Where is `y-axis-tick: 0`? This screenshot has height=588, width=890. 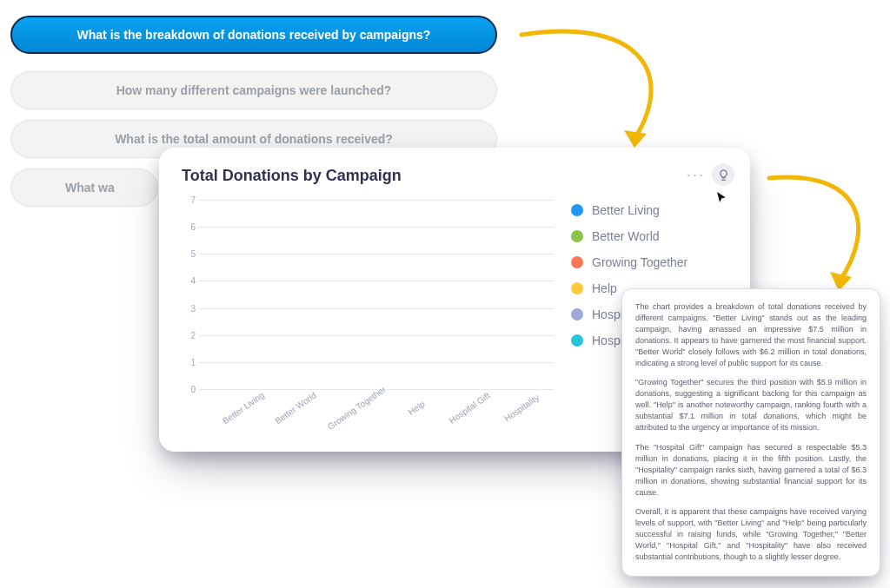 y-axis-tick: 0 is located at coordinates (189, 389).